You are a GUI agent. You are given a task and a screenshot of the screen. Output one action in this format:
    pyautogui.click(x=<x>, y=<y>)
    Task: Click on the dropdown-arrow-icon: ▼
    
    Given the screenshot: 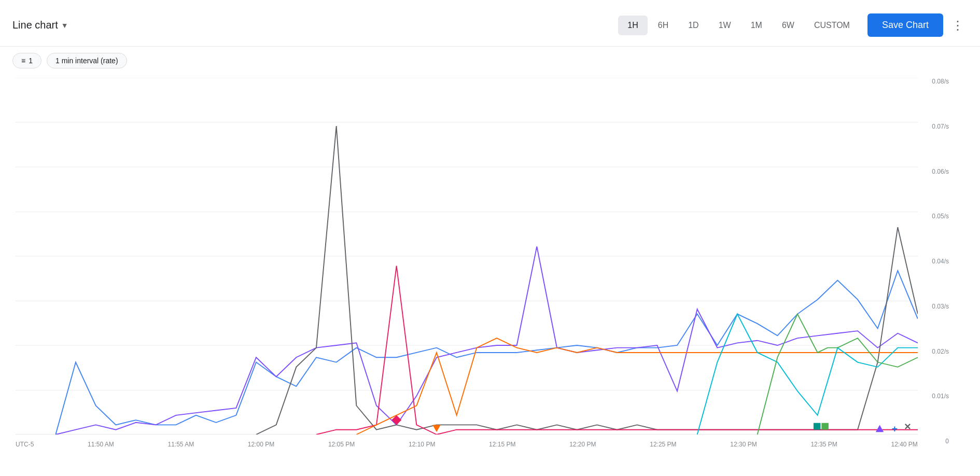 What is the action you would take?
    pyautogui.click(x=65, y=25)
    